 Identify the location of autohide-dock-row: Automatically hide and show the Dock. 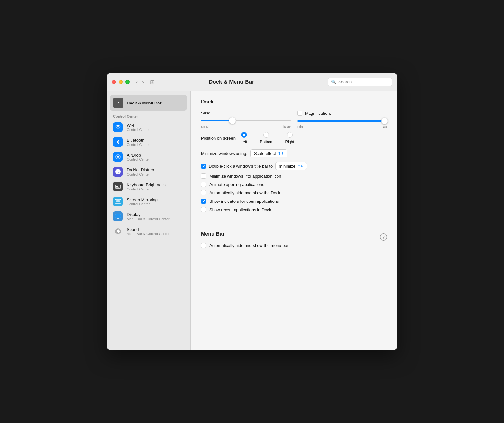
(294, 193).